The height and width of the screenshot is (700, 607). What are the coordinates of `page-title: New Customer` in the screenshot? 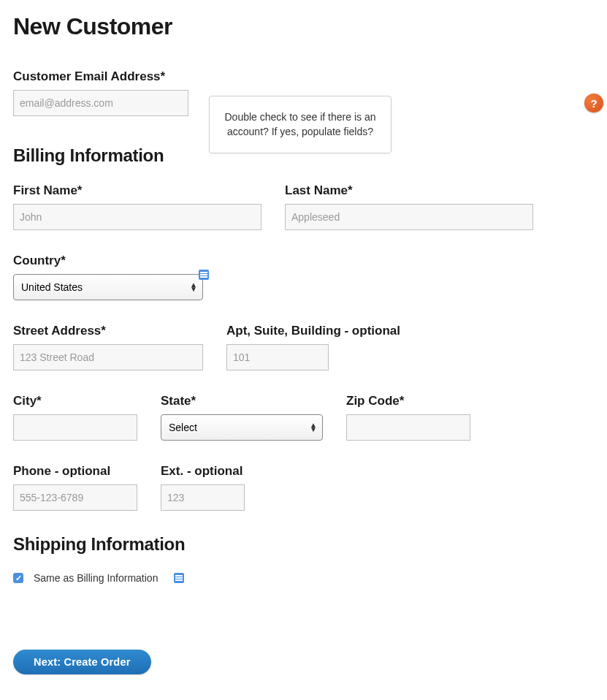 It's located at (304, 26).